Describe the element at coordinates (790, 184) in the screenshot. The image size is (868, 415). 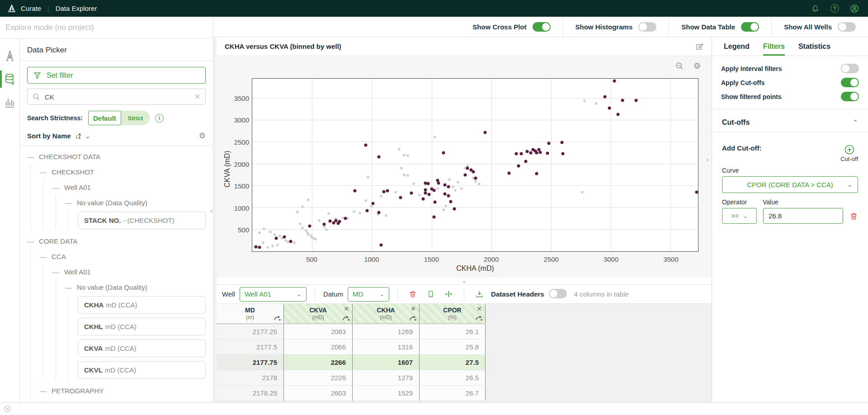
I see `cutoff-curve-select: CPOR (CORE DATA > CCA) ⌄` at that location.